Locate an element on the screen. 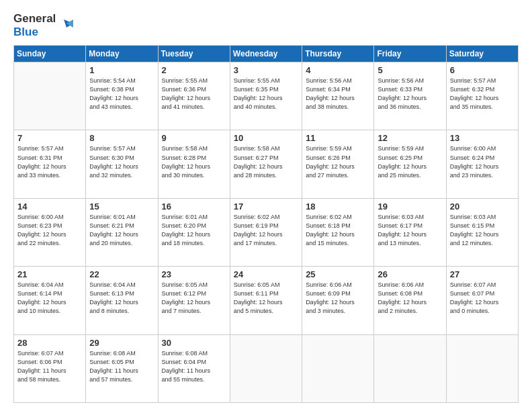  calendar-cell: 1Sunrise: 5:54 AM Sunset: 6:38 PM Daylig… is located at coordinates (122, 97).